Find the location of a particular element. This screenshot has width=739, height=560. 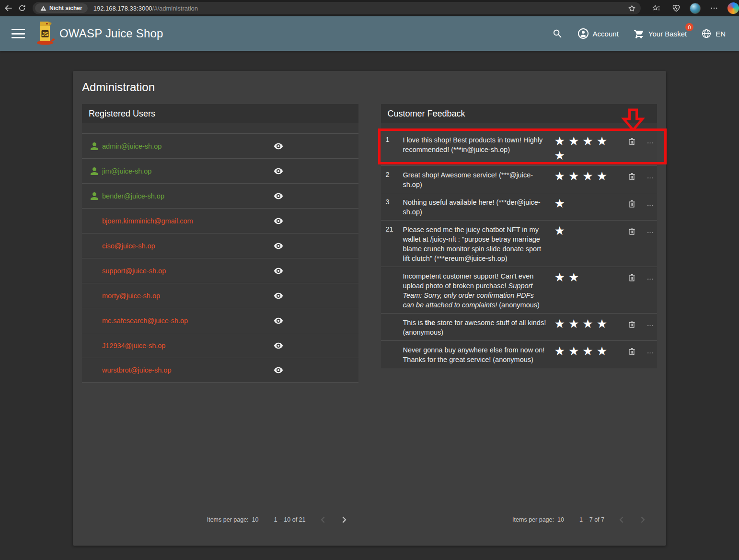

app-header: JS OWASP Juice Shop Account Your Basket … is located at coordinates (370, 34).